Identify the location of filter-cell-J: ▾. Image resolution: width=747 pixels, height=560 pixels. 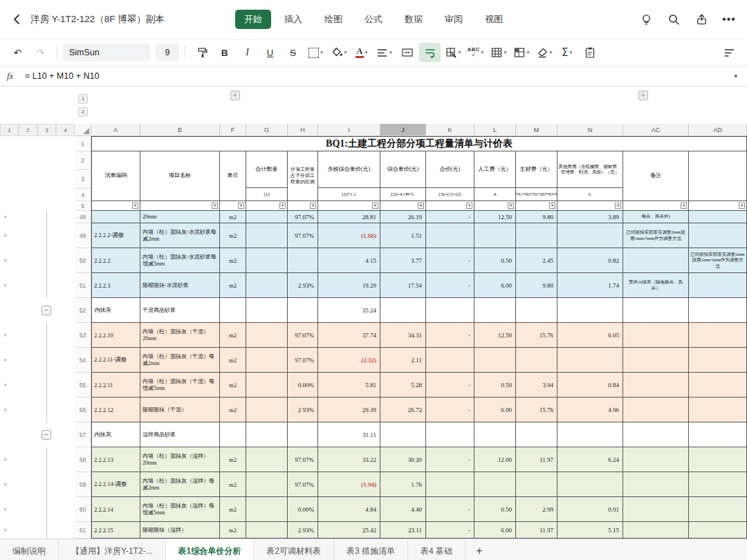
(403, 206).